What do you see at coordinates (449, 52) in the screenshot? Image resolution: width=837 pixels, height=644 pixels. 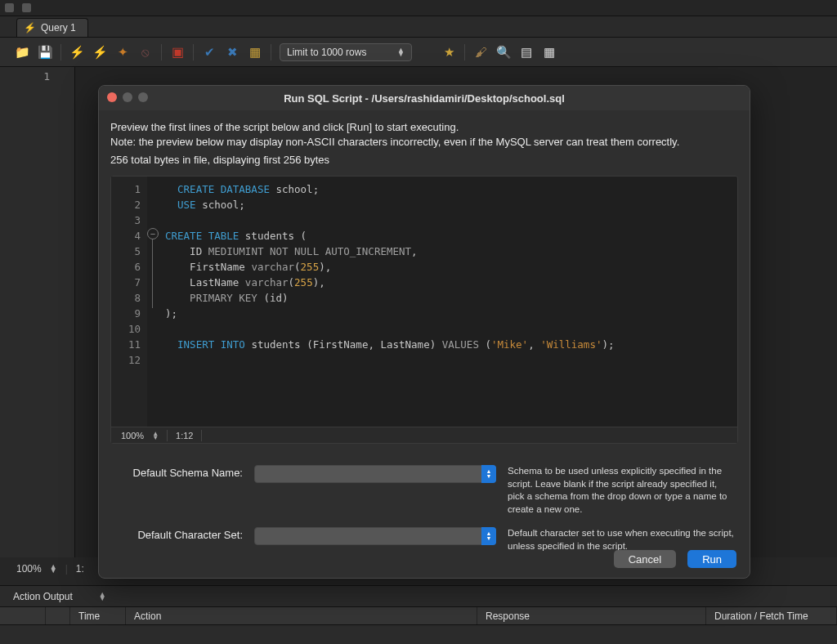 I see `favorite-icon: ★` at bounding box center [449, 52].